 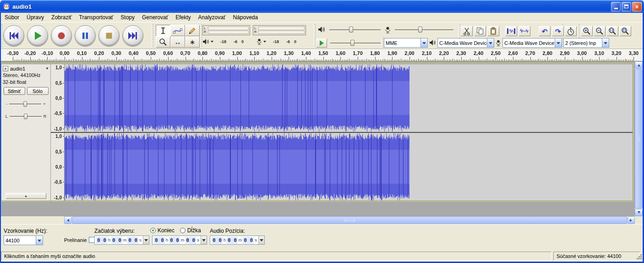 What do you see at coordinates (355, 30) in the screenshot?
I see `output-volume-slider` at bounding box center [355, 30].